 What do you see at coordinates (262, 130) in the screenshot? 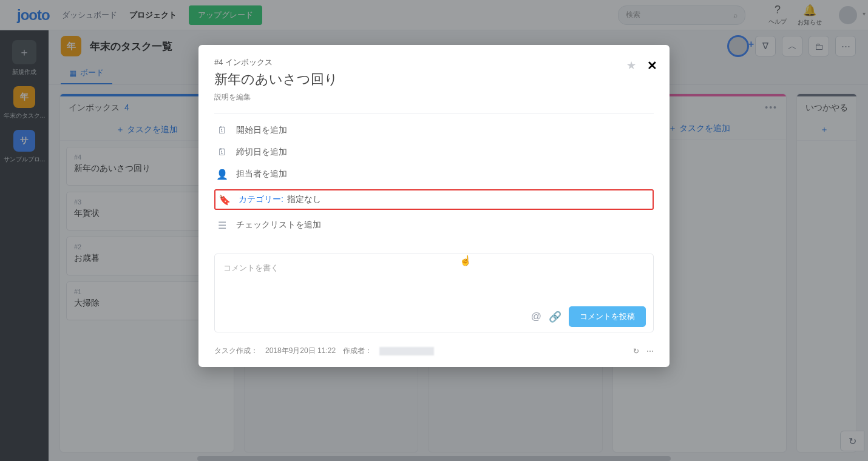
I see `add-start-date-label: 開始日を追加` at bounding box center [262, 130].